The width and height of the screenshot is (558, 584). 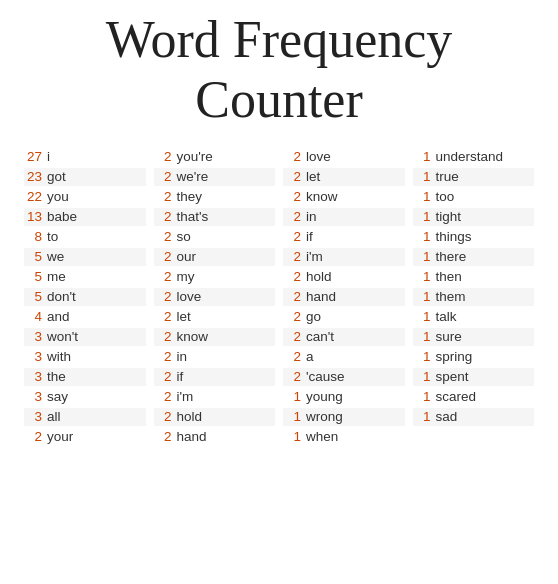 What do you see at coordinates (324, 416) in the screenshot?
I see `word-text: wrong` at bounding box center [324, 416].